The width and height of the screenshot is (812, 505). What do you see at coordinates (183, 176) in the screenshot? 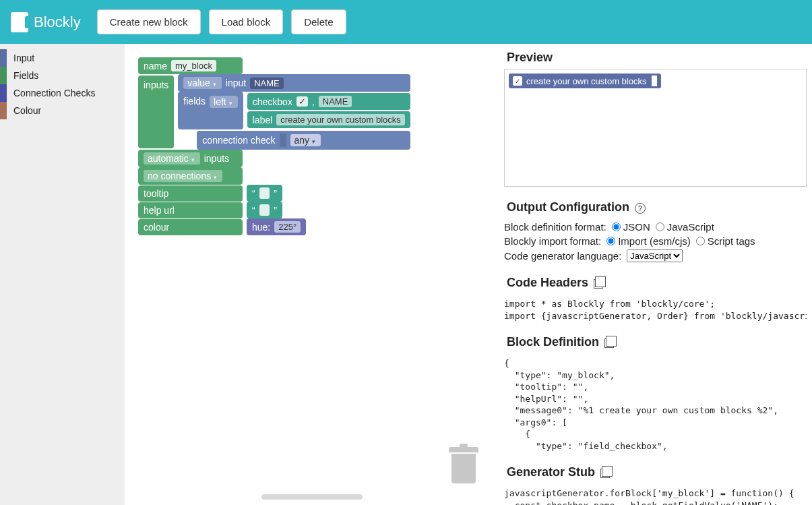
I see `connections-dropdown: no connections` at bounding box center [183, 176].